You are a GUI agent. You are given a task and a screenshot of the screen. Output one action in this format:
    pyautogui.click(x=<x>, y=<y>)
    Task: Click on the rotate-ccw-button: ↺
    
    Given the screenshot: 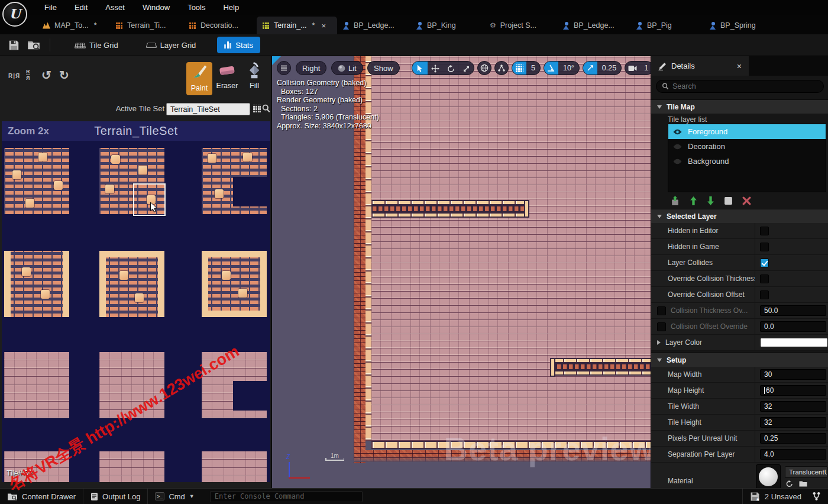 What is the action you would take?
    pyautogui.click(x=46, y=75)
    